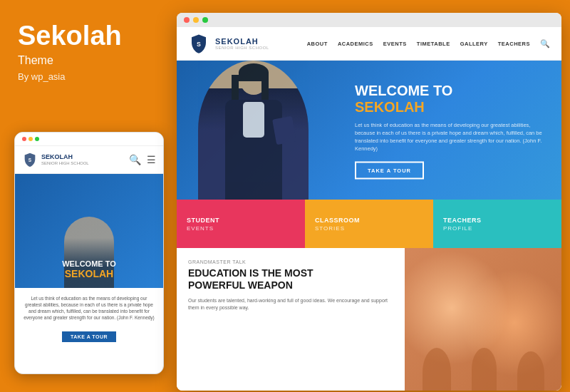 This screenshot has width=570, height=392. I want to click on feature-classroom-stories: CLASSROOM STORIES, so click(369, 224).